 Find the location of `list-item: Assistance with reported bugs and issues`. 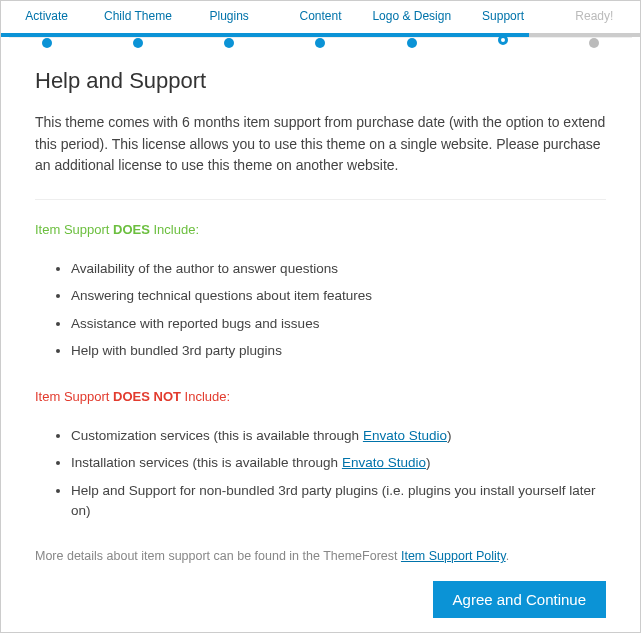

list-item: Assistance with reported bugs and issues is located at coordinates (338, 324).